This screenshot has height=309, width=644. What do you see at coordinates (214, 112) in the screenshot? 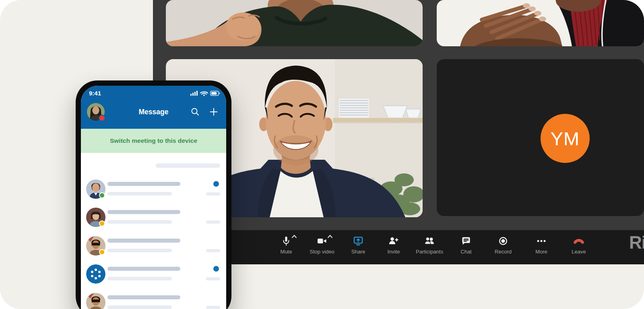
I see `new-message-plus-icon` at bounding box center [214, 112].